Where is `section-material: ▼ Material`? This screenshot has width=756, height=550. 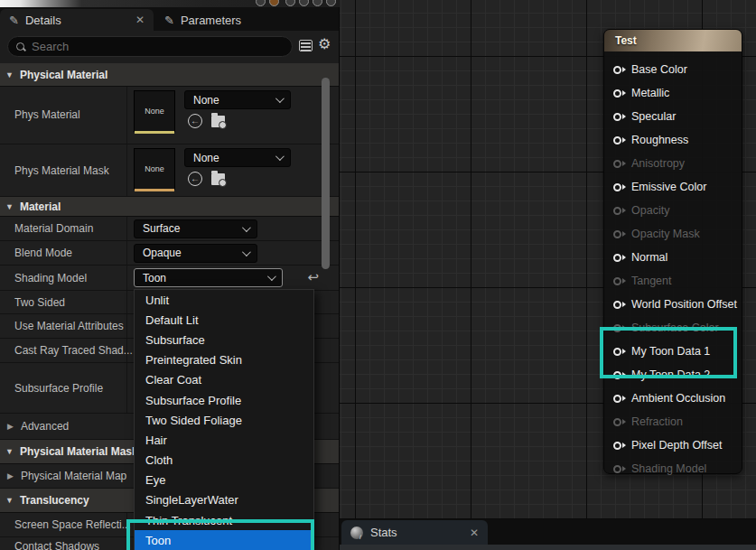
section-material: ▼ Material is located at coordinates (170, 207).